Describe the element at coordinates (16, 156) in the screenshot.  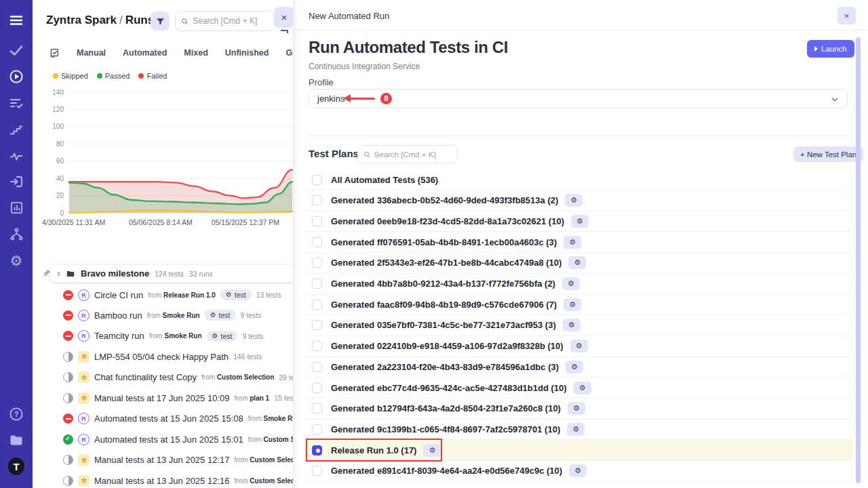
I see `pulse-icon` at that location.